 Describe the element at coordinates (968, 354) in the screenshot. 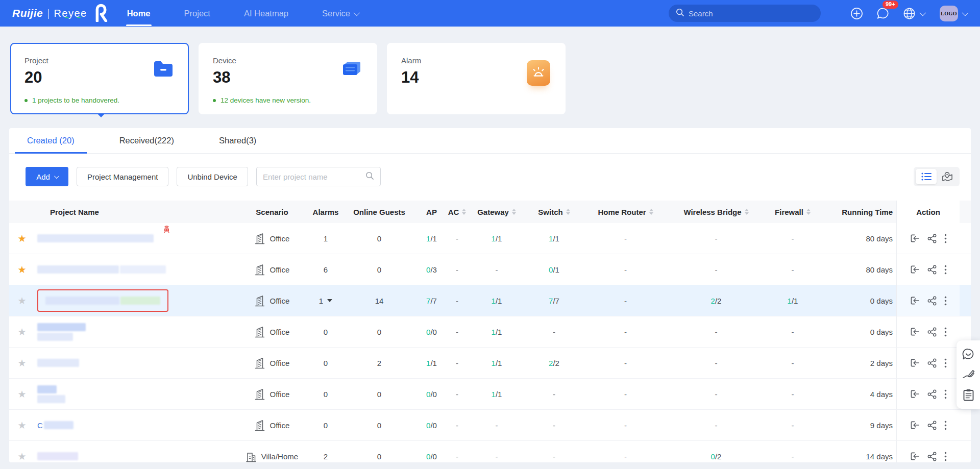

I see `chat-smile-icon` at that location.